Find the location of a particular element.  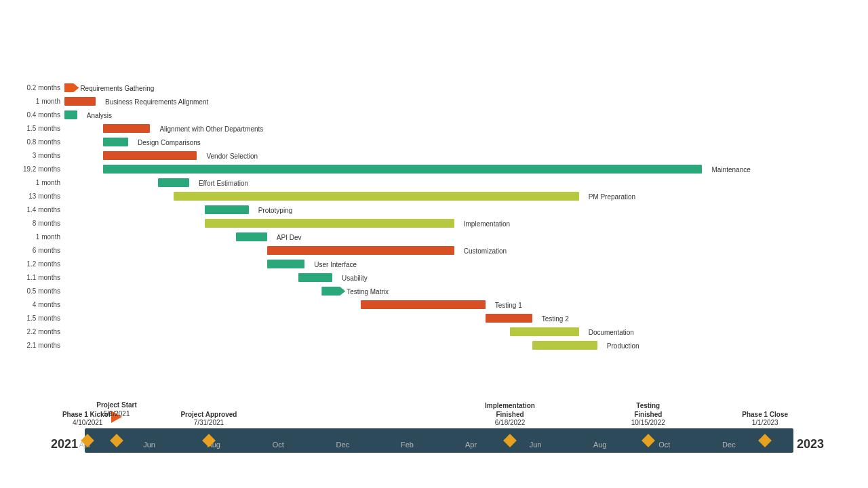

duration-label: 2.2 months is located at coordinates (33, 332).